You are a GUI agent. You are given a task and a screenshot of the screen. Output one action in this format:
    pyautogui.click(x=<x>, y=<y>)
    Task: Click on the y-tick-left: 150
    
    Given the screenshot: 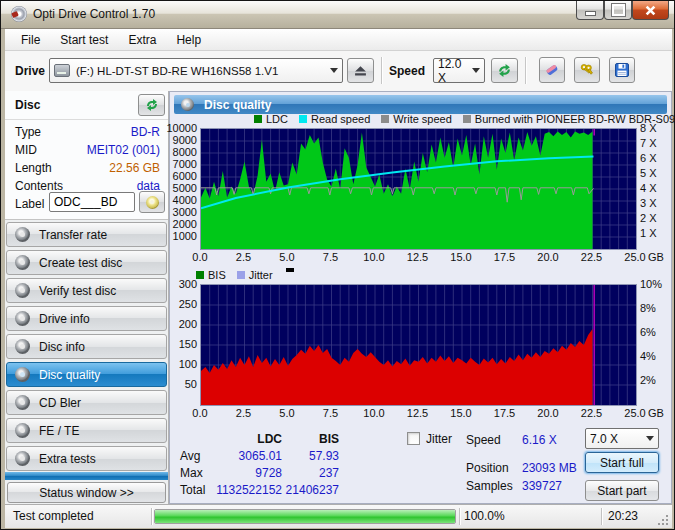 What is the action you would take?
    pyautogui.click(x=188, y=344)
    